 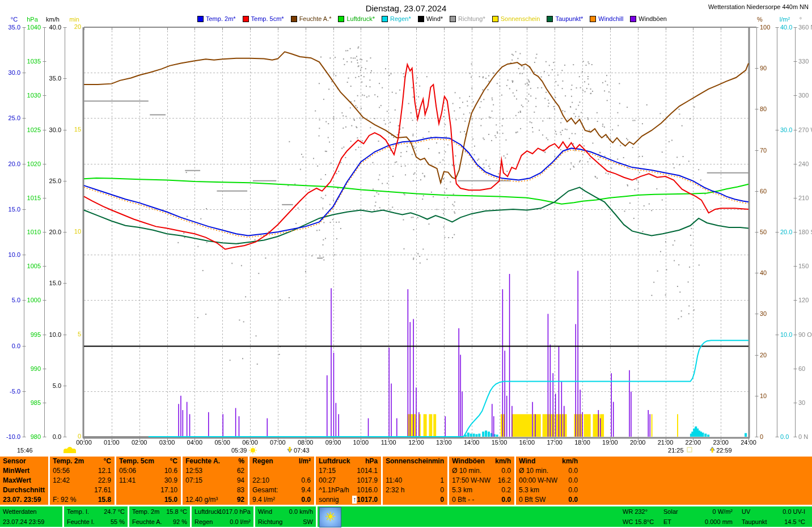 What do you see at coordinates (149, 481) in the screenshot?
I see `stats-column-temp-5cm: Temp. 5cm°C05:0610.611:4130.917.1015.0` at bounding box center [149, 481].